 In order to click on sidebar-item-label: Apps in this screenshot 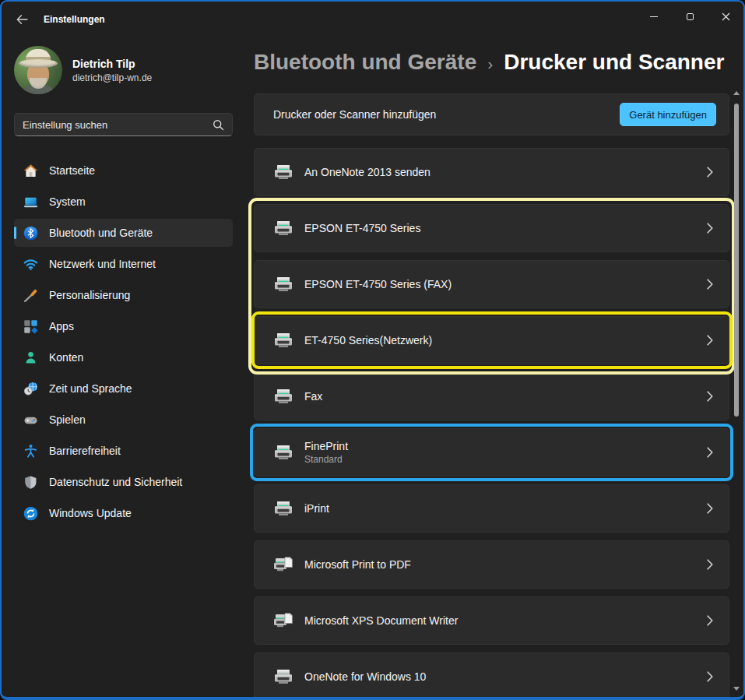, I will do `click(61, 326)`.